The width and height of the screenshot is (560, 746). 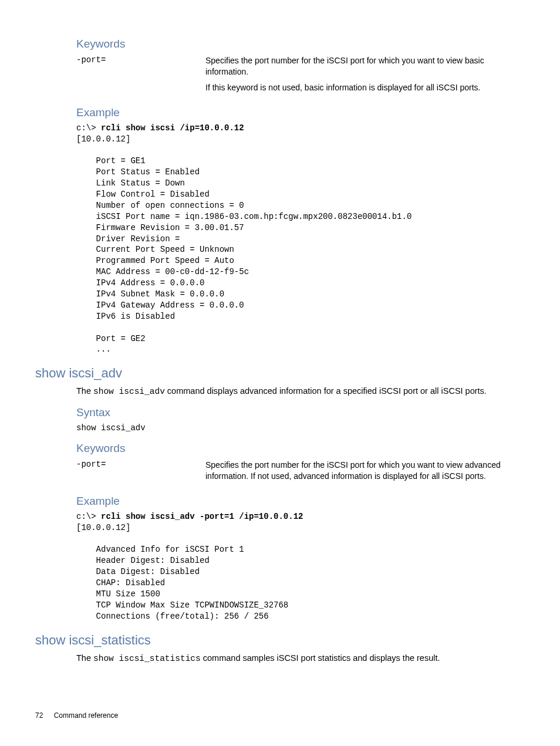 What do you see at coordinates (301, 428) in the screenshot?
I see `syntax-code: show iscsi_adv` at bounding box center [301, 428].